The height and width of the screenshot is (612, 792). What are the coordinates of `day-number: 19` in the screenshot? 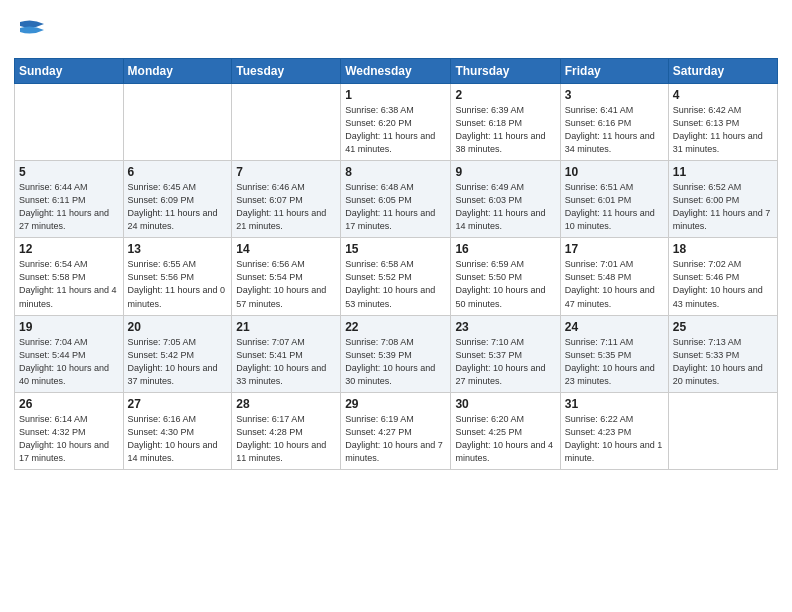 It's located at (69, 327).